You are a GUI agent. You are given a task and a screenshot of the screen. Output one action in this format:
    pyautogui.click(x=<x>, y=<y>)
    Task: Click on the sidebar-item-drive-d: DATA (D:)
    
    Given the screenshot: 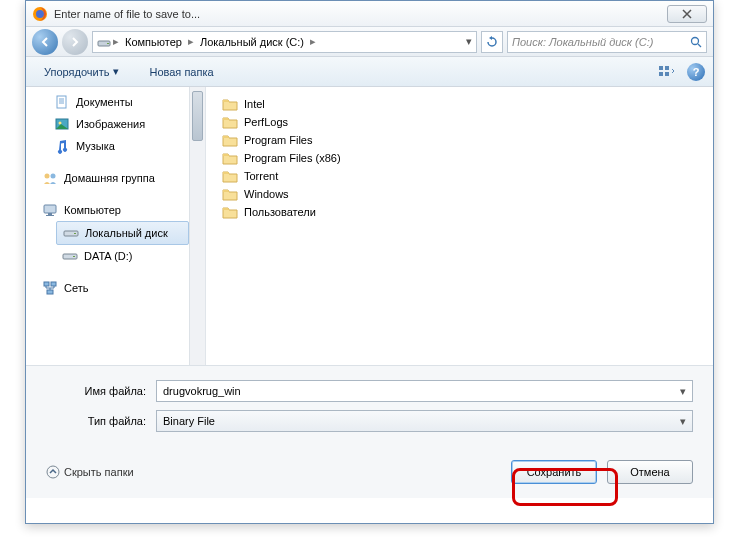 What is the action you would take?
    pyautogui.click(x=116, y=256)
    